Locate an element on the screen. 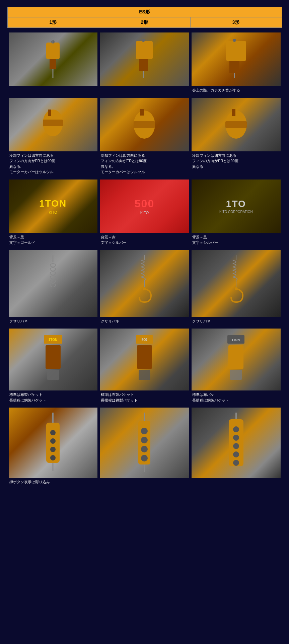  spring-caption-3: クサリバネ is located at coordinates (236, 321).